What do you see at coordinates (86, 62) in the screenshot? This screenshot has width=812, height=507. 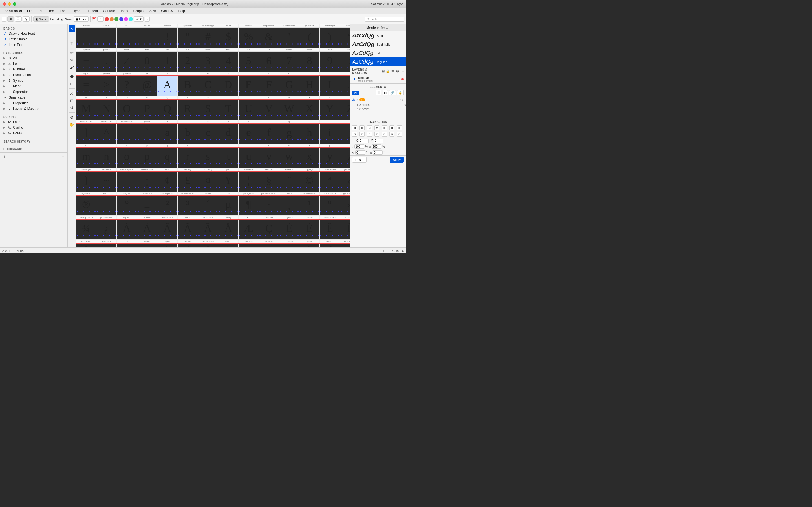 I see `glyph-cell: −` at bounding box center [86, 62].